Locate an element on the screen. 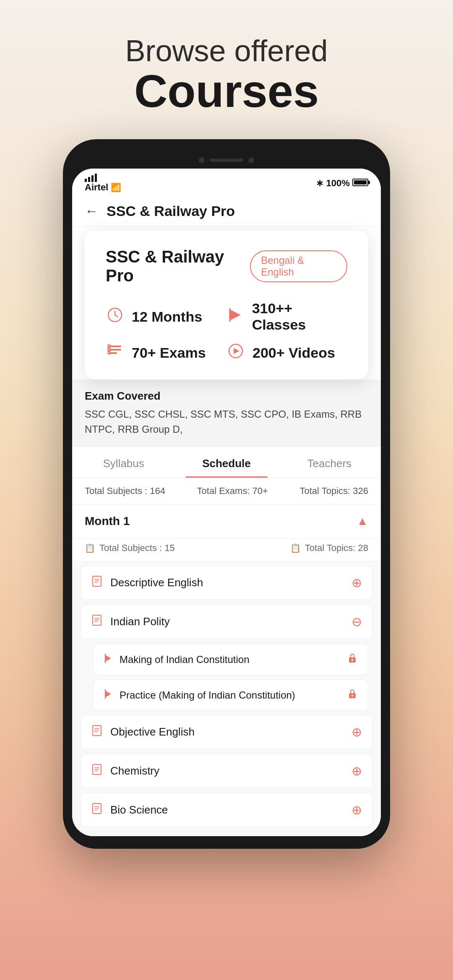  list-item-descriptive-english: Descriptive English ⊕ is located at coordinates (226, 583).